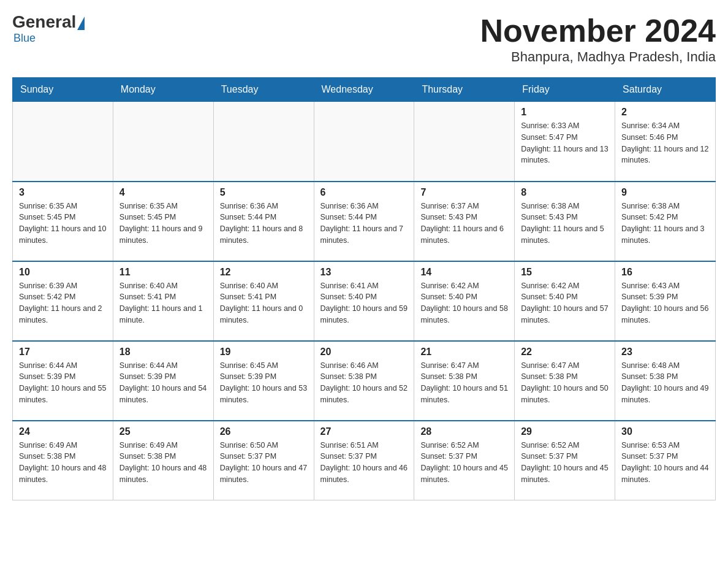 The image size is (728, 563). Describe the element at coordinates (565, 223) in the screenshot. I see `day-info: Sunrise: 6:38 AM Sunset: 5:43 PM Dayligh…` at that location.